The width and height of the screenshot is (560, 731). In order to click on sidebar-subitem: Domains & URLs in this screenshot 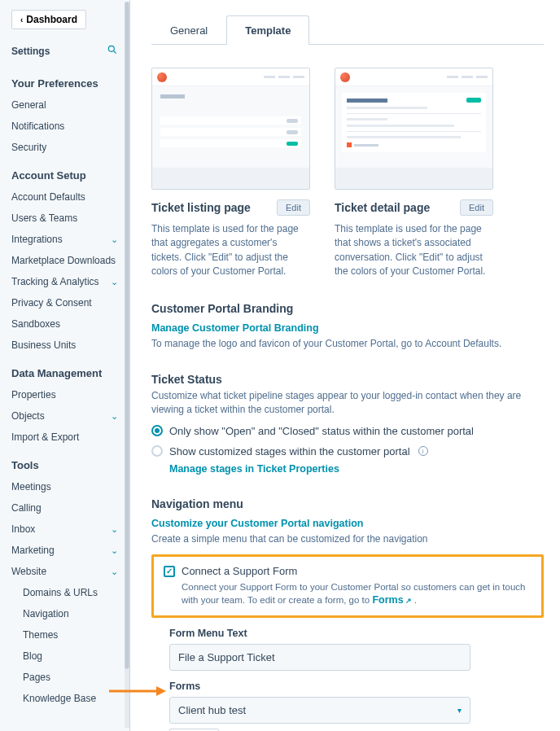, I will do `click(65, 593)`.